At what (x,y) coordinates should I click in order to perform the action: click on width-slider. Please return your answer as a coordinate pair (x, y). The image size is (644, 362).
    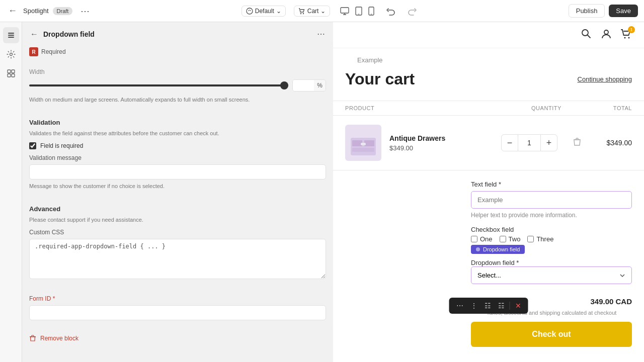
    Looking at the image, I should click on (159, 85).